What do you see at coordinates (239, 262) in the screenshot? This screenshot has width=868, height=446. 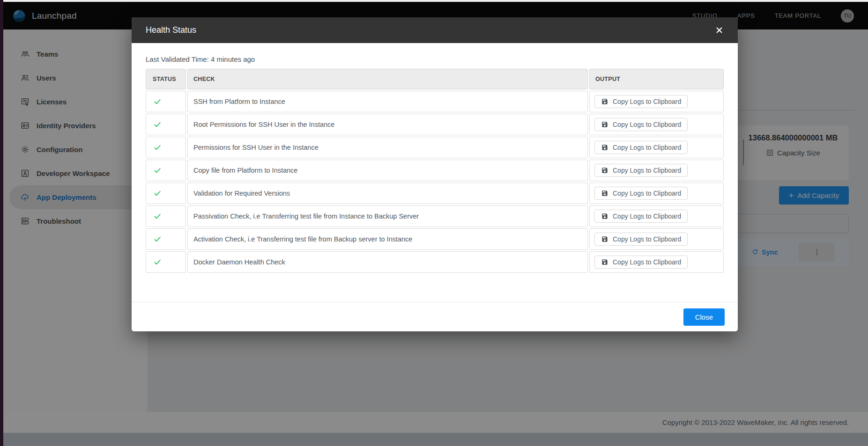 I see `check-description: Docker Daemon Health Check` at bounding box center [239, 262].